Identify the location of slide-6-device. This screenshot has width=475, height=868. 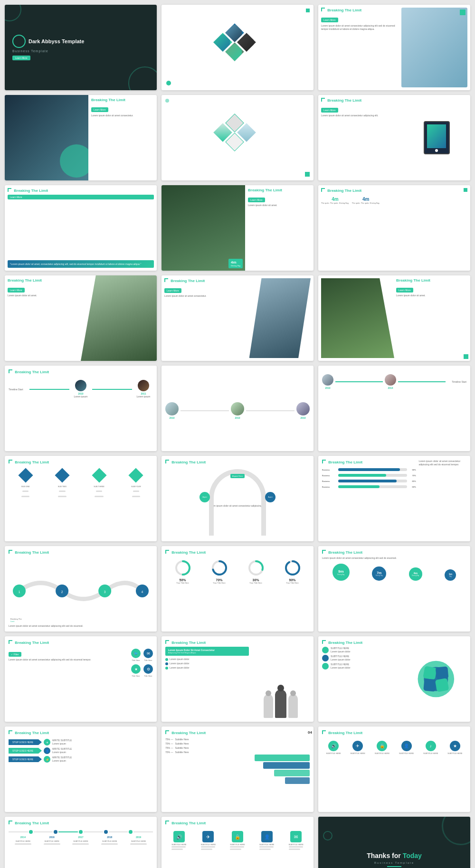
(437, 138).